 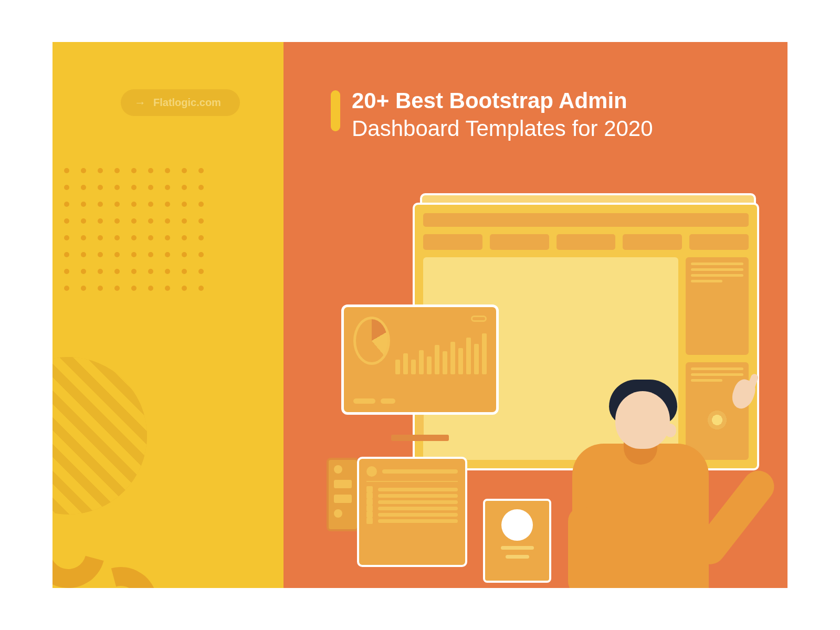 I want to click on monitor-legend, so click(x=374, y=401).